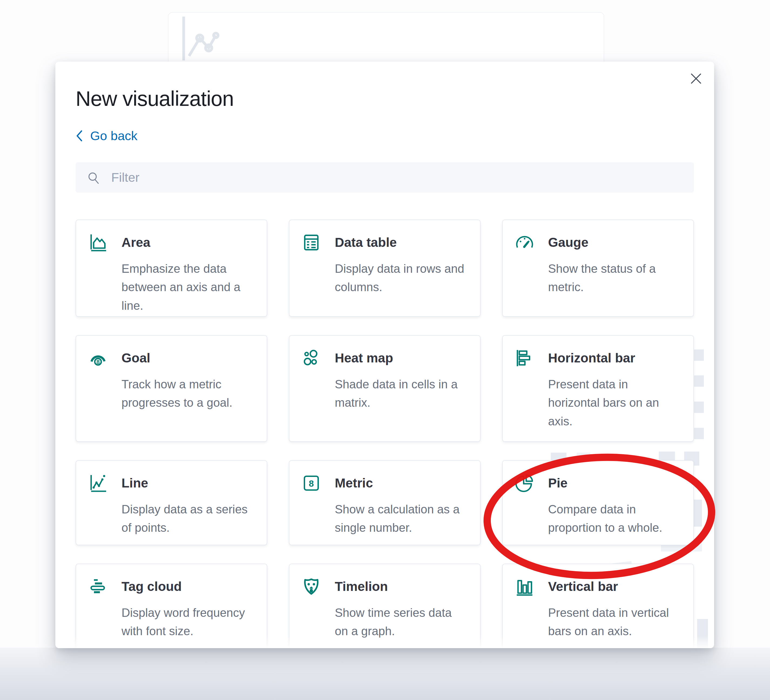 The width and height of the screenshot is (770, 700). What do you see at coordinates (171, 268) in the screenshot?
I see `viz-card-area: AreaEmphasize the data between an axis a…` at bounding box center [171, 268].